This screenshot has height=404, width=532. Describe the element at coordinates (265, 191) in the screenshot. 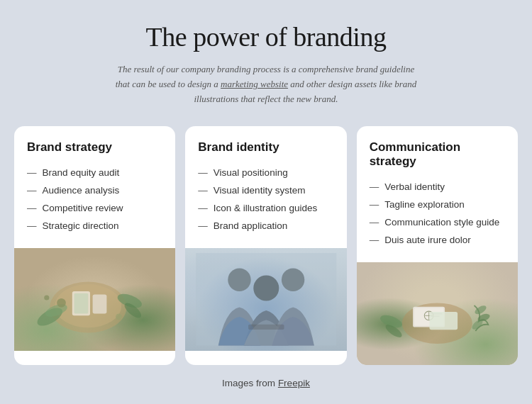

I see `list-item: Visual identity system` at that location.